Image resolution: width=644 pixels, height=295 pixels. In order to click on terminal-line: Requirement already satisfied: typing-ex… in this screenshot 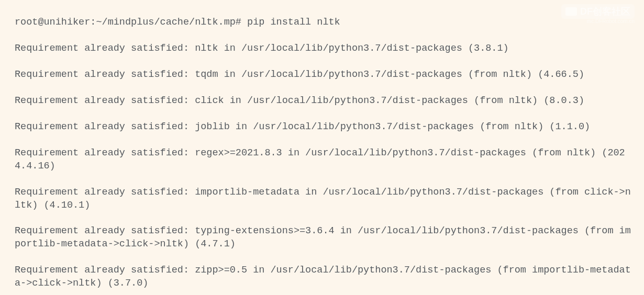, I will do `click(324, 238)`.